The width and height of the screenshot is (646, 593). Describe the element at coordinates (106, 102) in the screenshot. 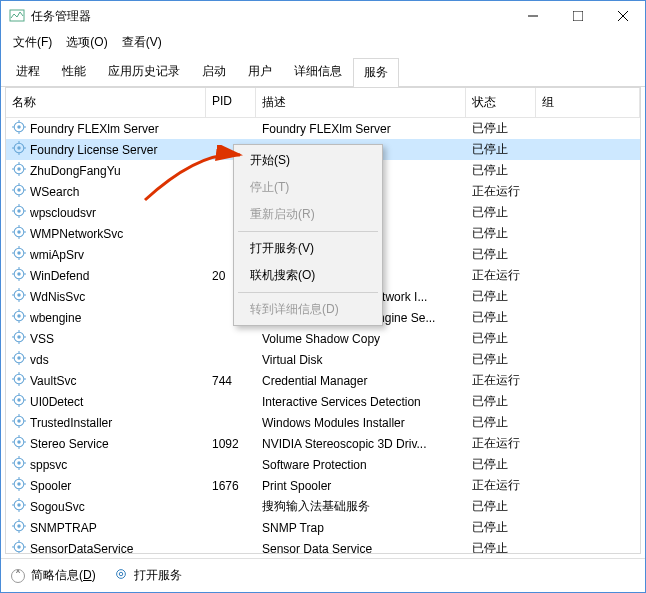

I see `col-name: 名称` at that location.